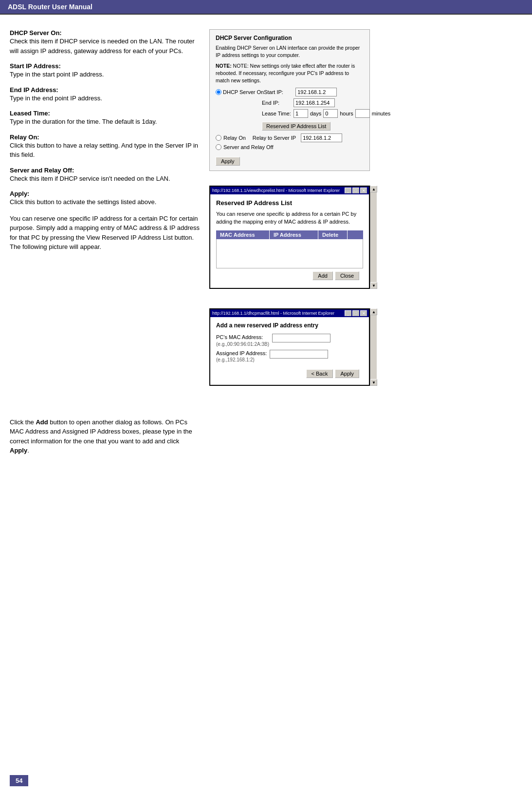 The image size is (532, 796). Describe the element at coordinates (290, 190) in the screenshot. I see `reserved-window-titlebar: http://192.168.1.1/viewdhcprelist.html -…` at that location.